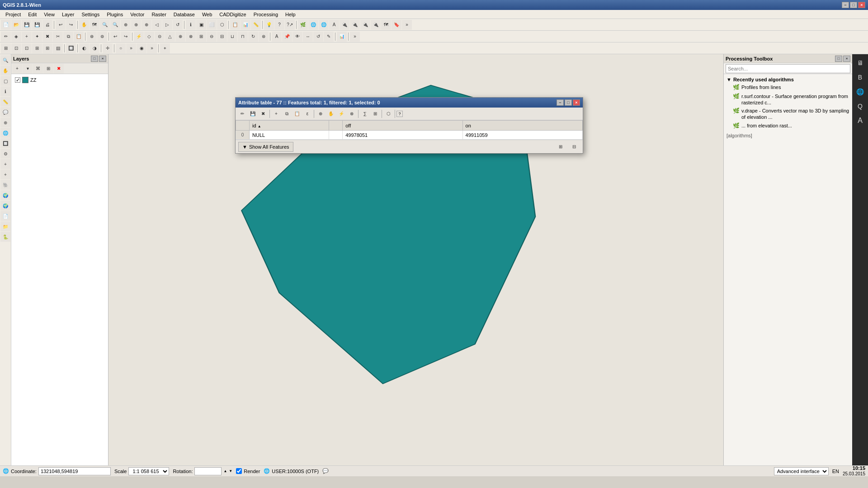 Image resolution: width=868 pixels, height=488 pixels. What do you see at coordinates (5, 237) in the screenshot?
I see `python-console-tool: 🐍` at bounding box center [5, 237].